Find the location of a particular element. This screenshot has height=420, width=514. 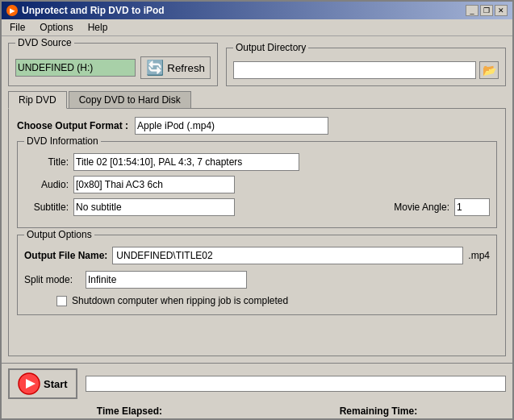

output-file-input is located at coordinates (287, 256).